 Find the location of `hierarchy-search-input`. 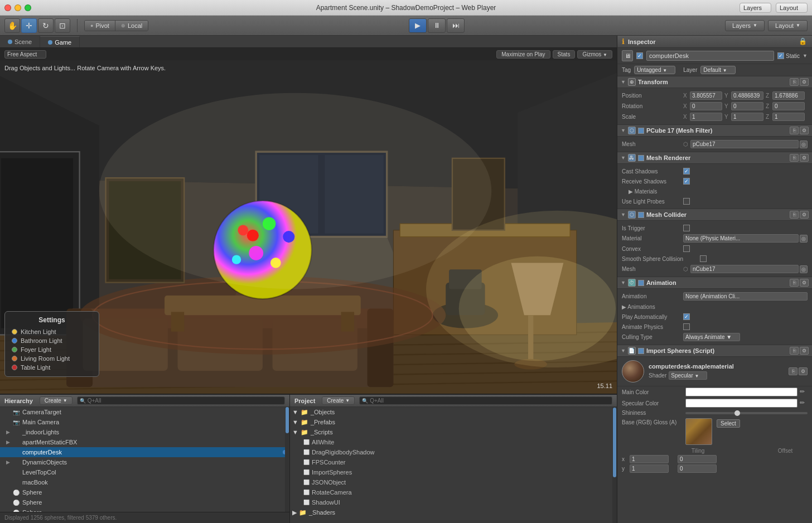

hierarchy-search-input is located at coordinates (185, 400).